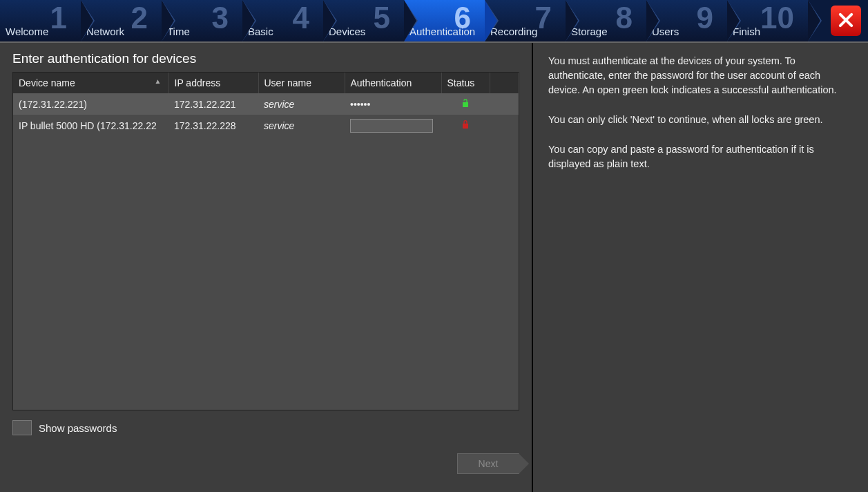 This screenshot has height=492, width=868. I want to click on col-header-ip: IP address, so click(213, 83).